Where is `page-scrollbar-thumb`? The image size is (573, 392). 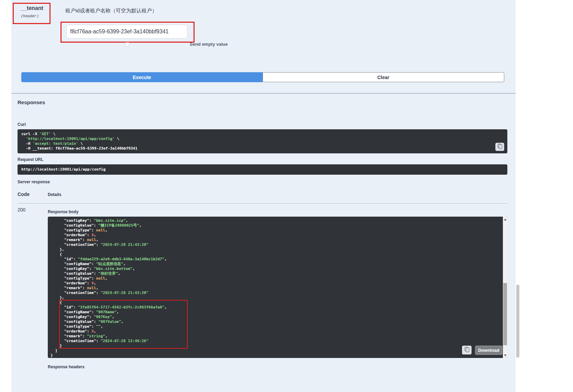
page-scrollbar-thumb is located at coordinates (518, 321).